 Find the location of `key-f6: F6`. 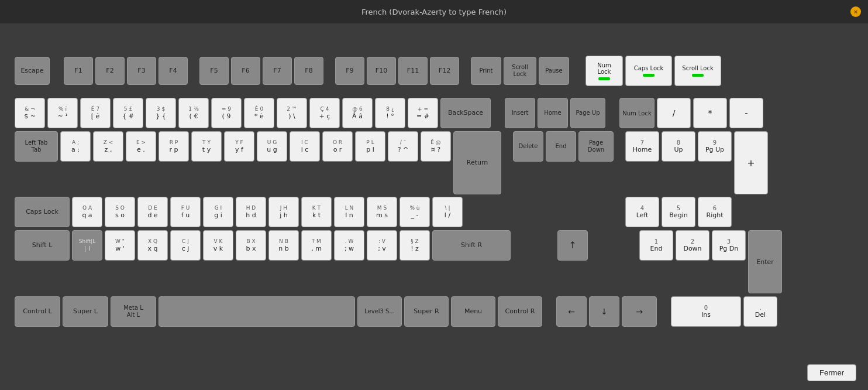

key-f6: F6 is located at coordinates (246, 71).